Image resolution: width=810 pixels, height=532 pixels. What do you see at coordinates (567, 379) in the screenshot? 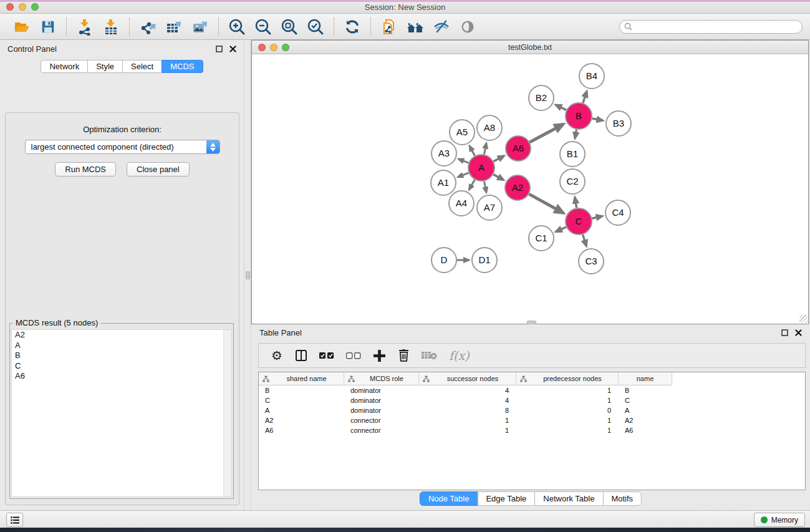
I see `column-header-predecessor-nodes: predecessor nodes` at bounding box center [567, 379].